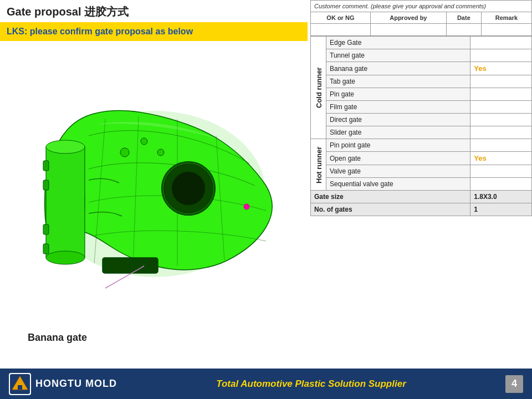  I want to click on header: Gate proposal 进胶方式, so click(155, 11).